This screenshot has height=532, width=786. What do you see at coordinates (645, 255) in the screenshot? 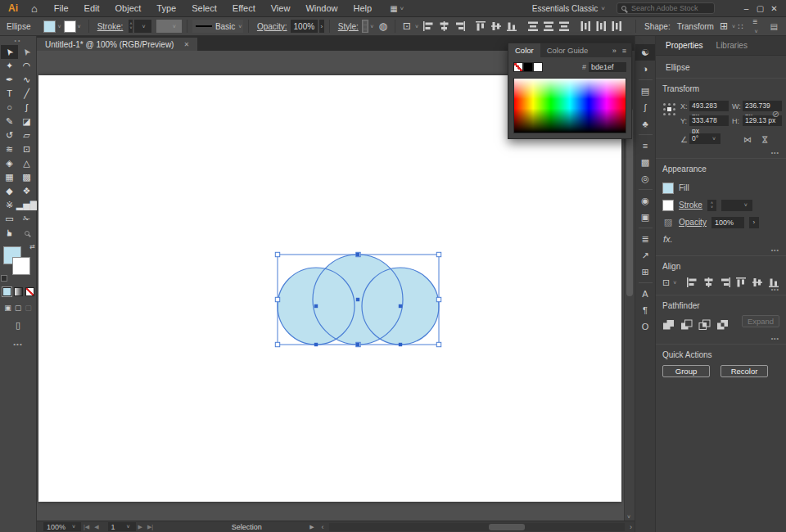
I see `asset-export-panel-icon: ↗` at bounding box center [645, 255].